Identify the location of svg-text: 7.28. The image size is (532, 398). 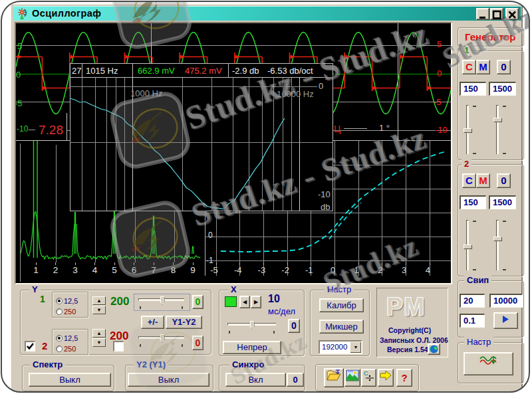
(51, 130).